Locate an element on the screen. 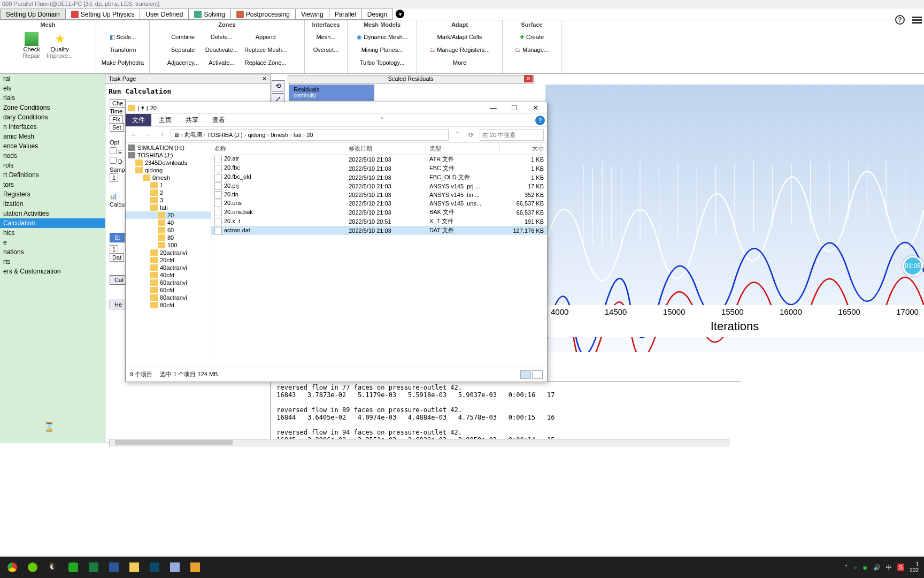  file-row: 20.tin2022/5/10 21:03ANSYS v145 .tin ...… is located at coordinates (379, 195).